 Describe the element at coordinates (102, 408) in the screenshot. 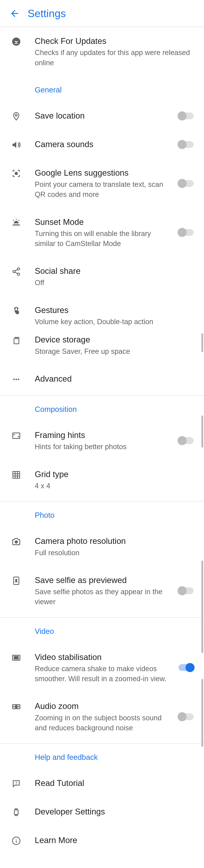

I see `section-composition: Composition` at that location.